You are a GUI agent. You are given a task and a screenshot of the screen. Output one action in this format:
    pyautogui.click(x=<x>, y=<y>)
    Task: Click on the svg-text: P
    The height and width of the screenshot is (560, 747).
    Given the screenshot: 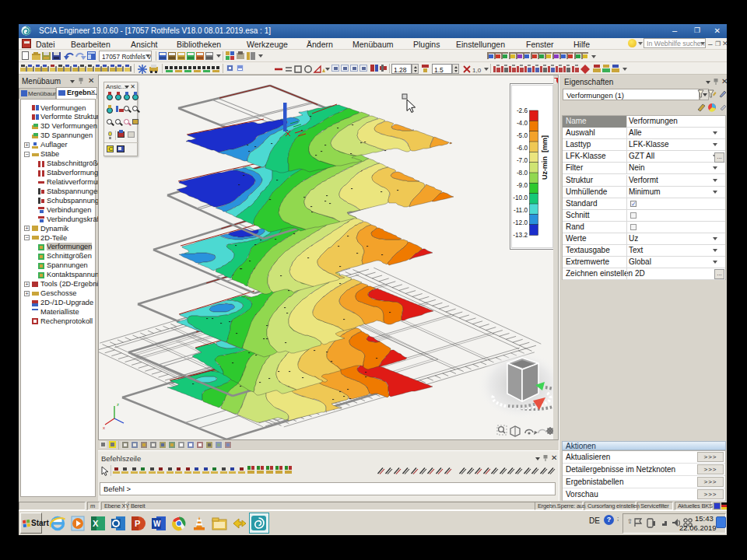 What is the action you would take?
    pyautogui.click(x=137, y=523)
    